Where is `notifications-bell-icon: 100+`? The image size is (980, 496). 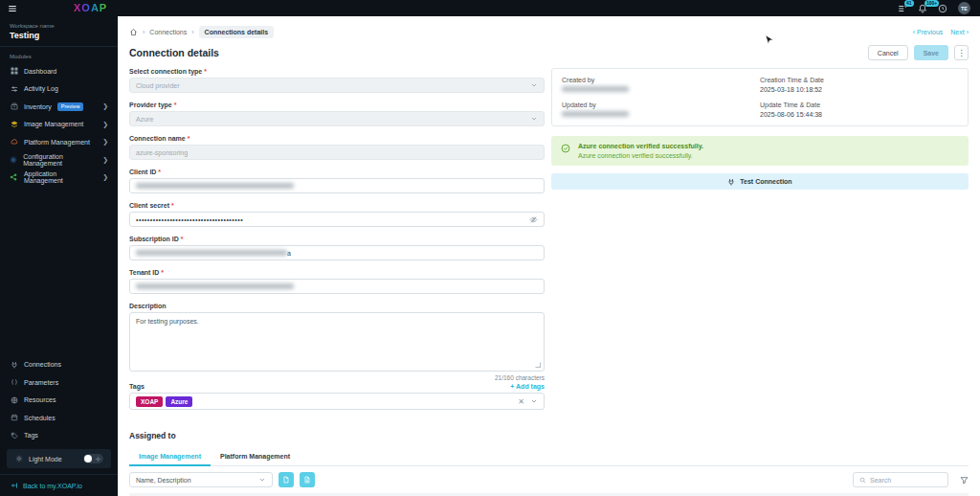
notifications-bell-icon: 100+ is located at coordinates (923, 9).